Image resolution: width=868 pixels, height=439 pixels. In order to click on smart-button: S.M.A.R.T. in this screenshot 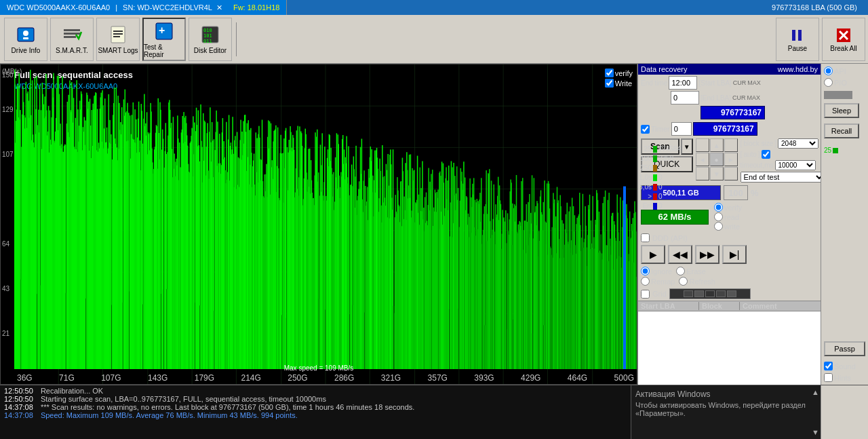, I will do `click(72, 39)`.